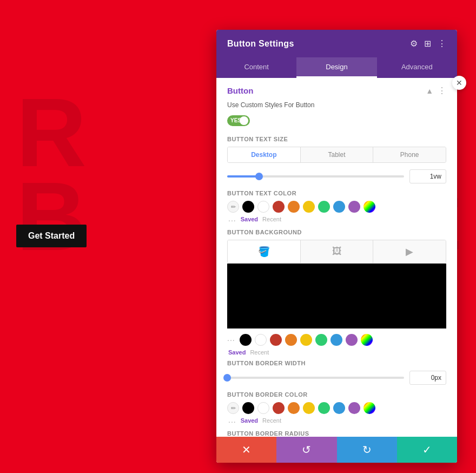 Image resolution: width=476 pixels, height=473 pixels. I want to click on text-color-recent: Recent, so click(272, 220).